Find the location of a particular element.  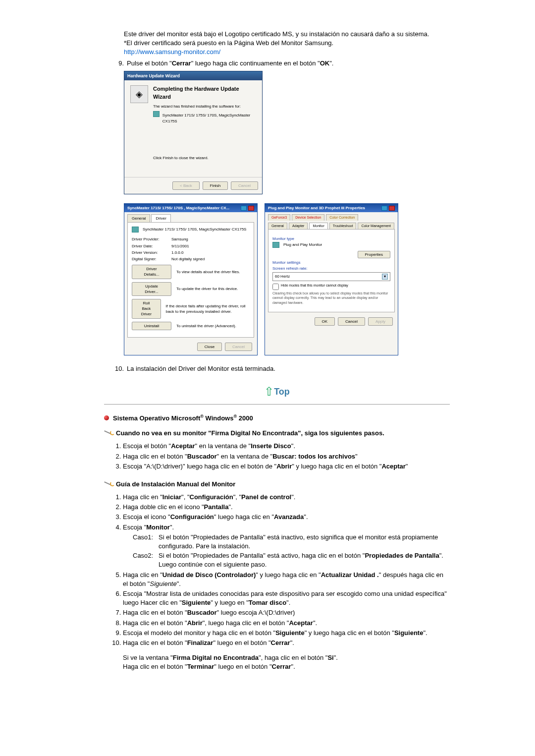

driver-prop-title: SyncMaster 171S/ 175S/ 170S , MagicSyncM… is located at coordinates (178, 208).